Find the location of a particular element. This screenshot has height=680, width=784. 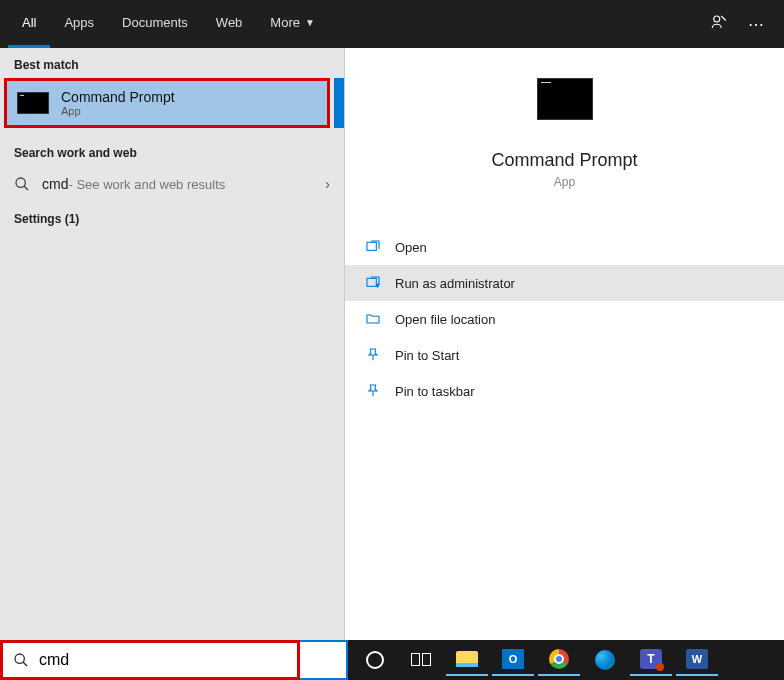

tab-web: Web is located at coordinates (230, 24).